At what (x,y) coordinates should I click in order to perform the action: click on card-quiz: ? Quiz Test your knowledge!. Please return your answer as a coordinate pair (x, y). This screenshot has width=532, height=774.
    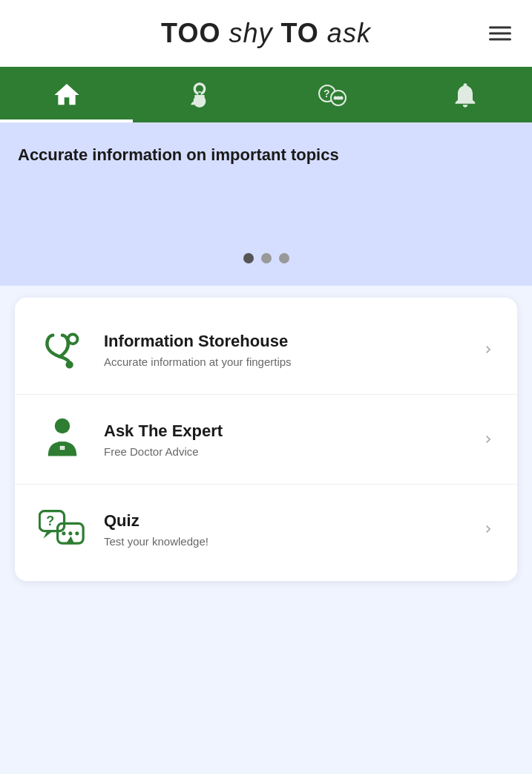
    Looking at the image, I should click on (266, 528).